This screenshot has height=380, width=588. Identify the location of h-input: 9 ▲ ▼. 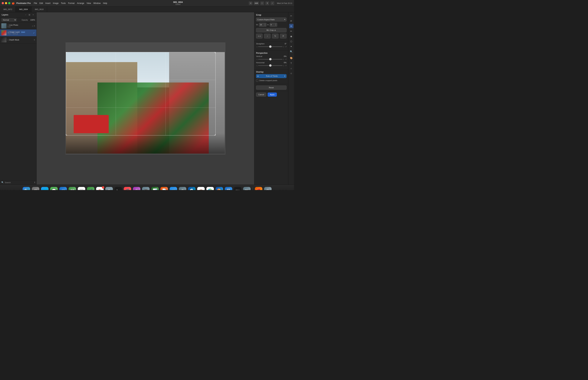
(273, 25).